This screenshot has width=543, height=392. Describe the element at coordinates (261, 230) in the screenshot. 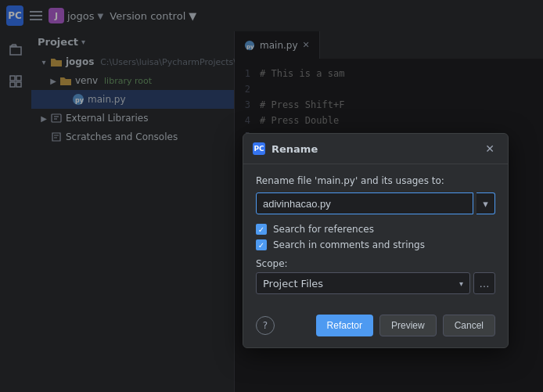

I see `checkbox-references-check: ✓` at that location.